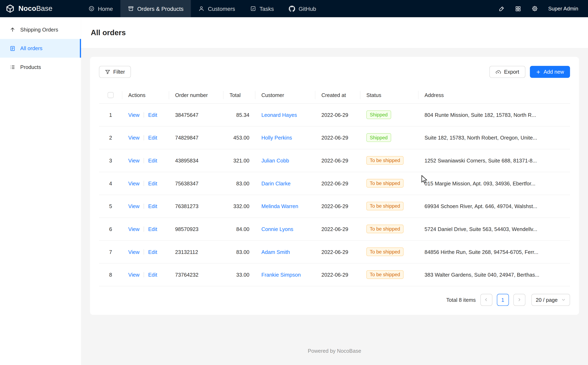 This screenshot has width=588, height=365. What do you see at coordinates (277, 229) in the screenshot?
I see `customer-link: Connie Lyons` at bounding box center [277, 229].